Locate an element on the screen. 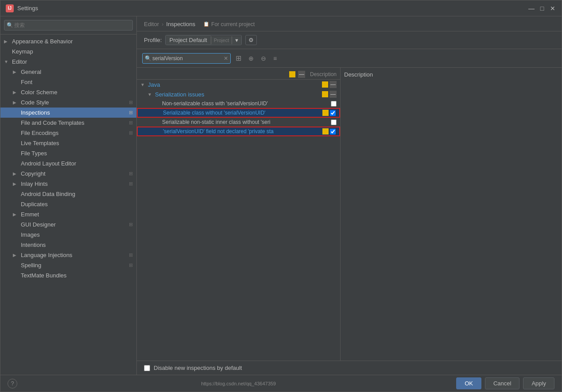  sidebar-item-textmate: ▶ TextMate Bundles is located at coordinates (68, 275).